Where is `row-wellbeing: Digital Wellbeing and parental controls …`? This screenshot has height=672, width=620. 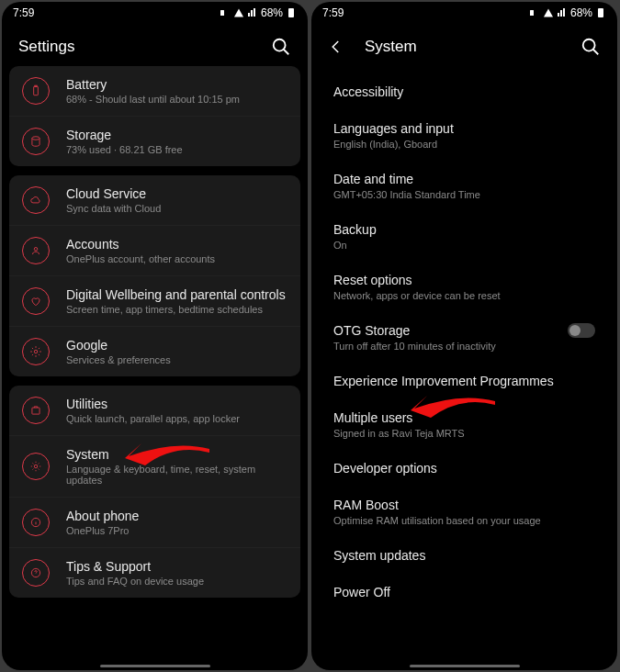
row-wellbeing: Digital Wellbeing and parental controls … is located at coordinates (154, 301).